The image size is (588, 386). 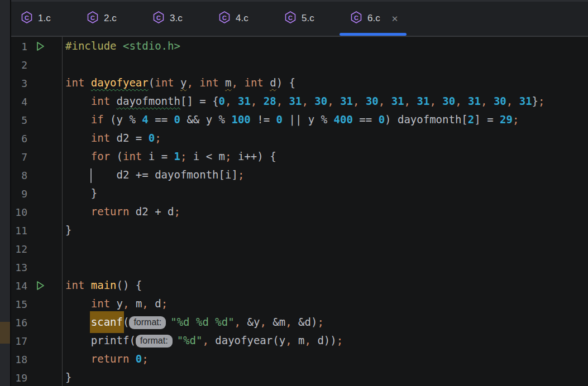 I want to click on tab-close-icon: ✕, so click(x=395, y=19).